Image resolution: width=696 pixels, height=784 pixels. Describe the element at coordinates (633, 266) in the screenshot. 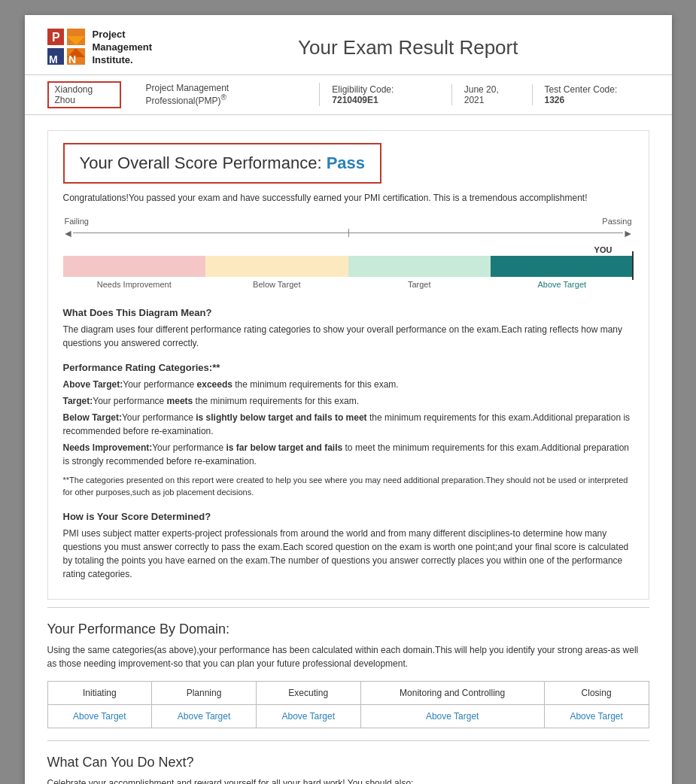

I see `you-marker` at that location.